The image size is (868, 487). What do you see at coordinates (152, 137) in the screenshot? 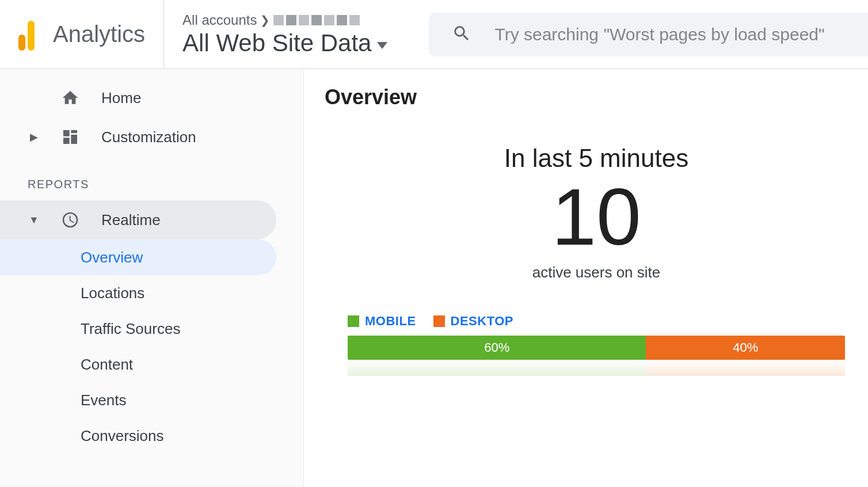
I see `sidebar-item-customization: ▶ Customization` at bounding box center [152, 137].